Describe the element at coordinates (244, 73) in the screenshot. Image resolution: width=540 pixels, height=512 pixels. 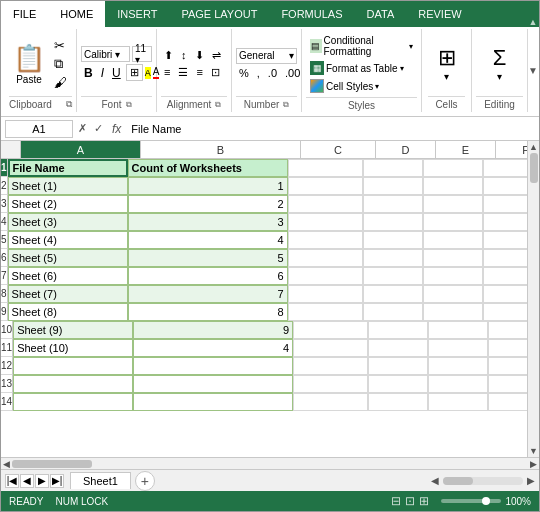
I see `percent-button: %` at that location.